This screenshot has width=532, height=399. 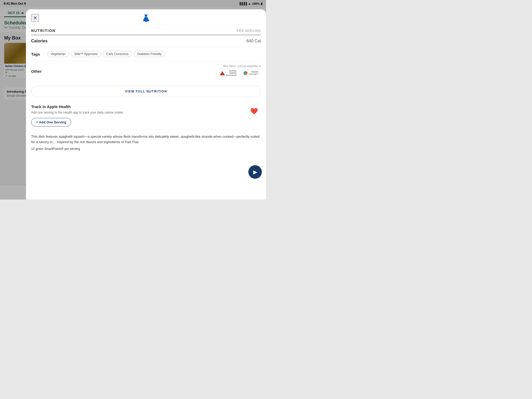 What do you see at coordinates (222, 73) in the screenshot?
I see `ada-triangle-icon` at bounding box center [222, 73].